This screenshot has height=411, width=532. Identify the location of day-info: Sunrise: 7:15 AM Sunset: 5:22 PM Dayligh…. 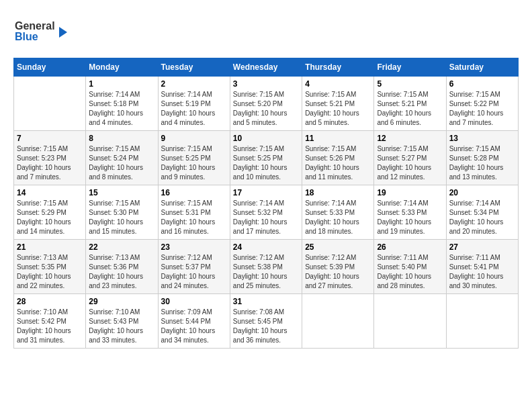
(482, 109).